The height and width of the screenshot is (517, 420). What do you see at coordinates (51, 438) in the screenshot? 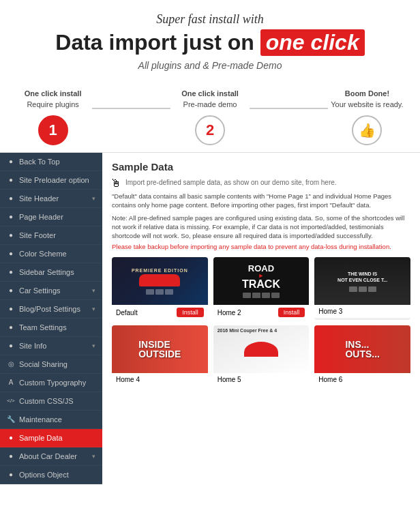
I see `sidebar-item-sample-data: ● Sample Data` at bounding box center [51, 438].